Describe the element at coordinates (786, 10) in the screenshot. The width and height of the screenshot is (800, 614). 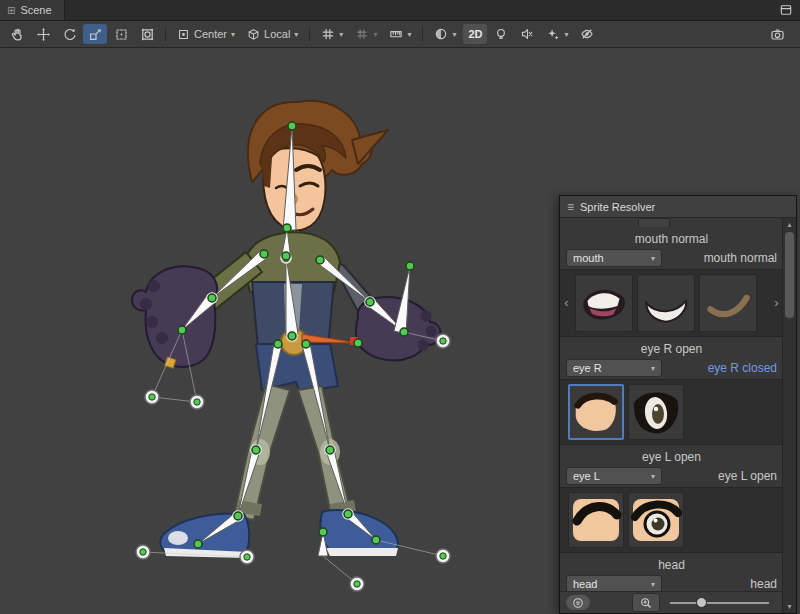
I see `window-layout-icon` at that location.